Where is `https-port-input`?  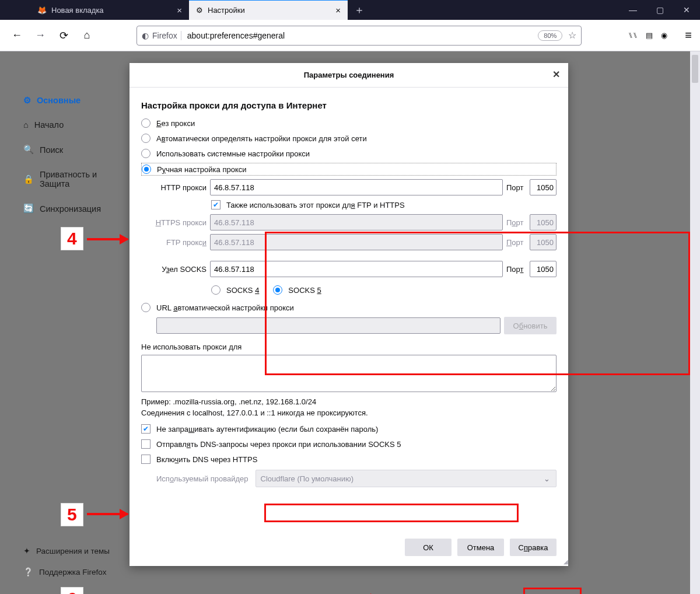
https-port-input is located at coordinates (543, 222).